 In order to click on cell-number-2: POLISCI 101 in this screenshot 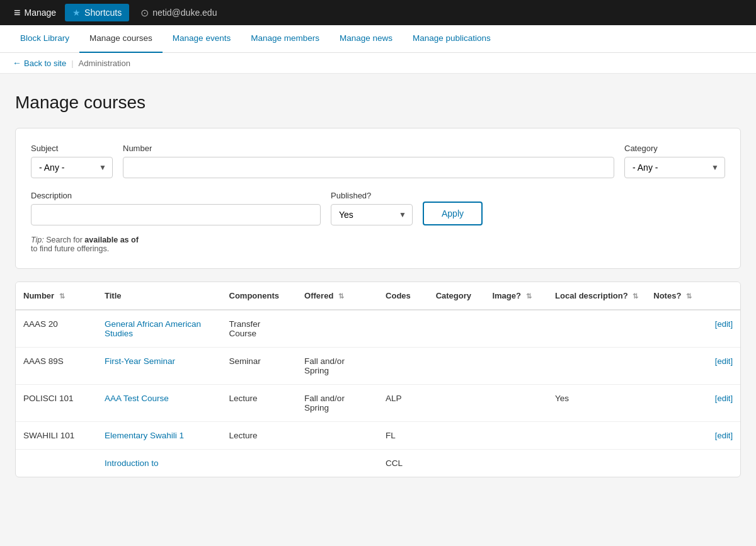, I will do `click(57, 403)`.